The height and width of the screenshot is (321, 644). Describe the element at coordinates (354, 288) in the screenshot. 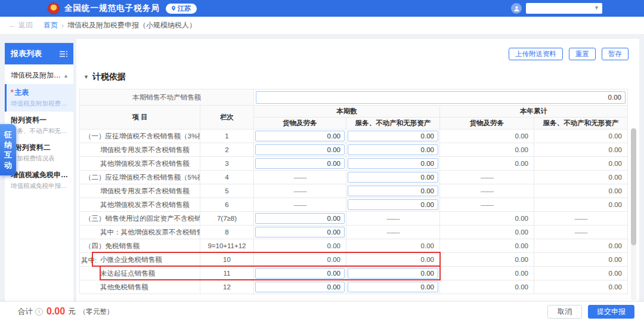

I see `table-row: 其他免税销售额120.000.00` at that location.